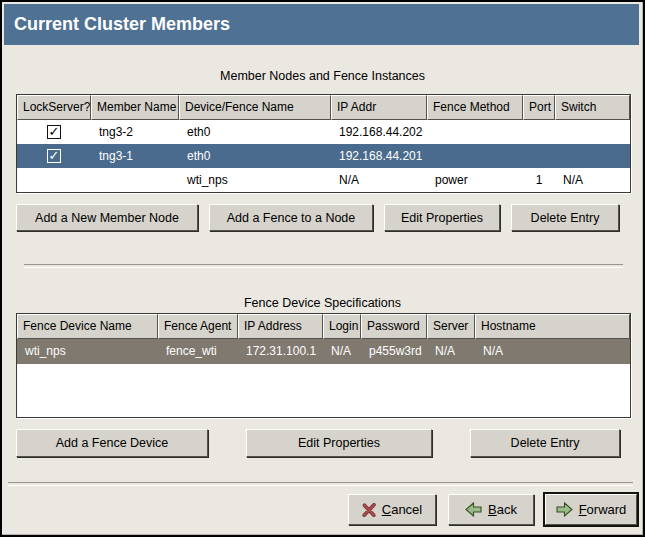  I want to click on hostname-cell: N/A, so click(552, 352).